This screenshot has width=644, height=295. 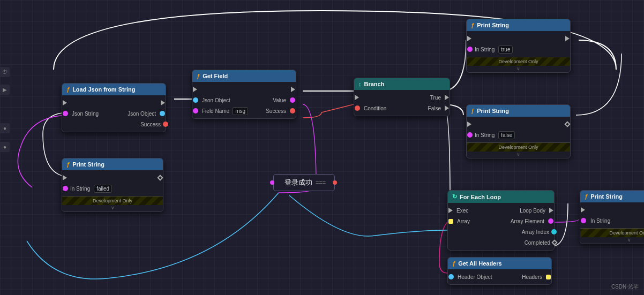 What do you see at coordinates (501, 197) in the screenshot?
I see `for-each-header: ↻ For Each Loop` at bounding box center [501, 197].